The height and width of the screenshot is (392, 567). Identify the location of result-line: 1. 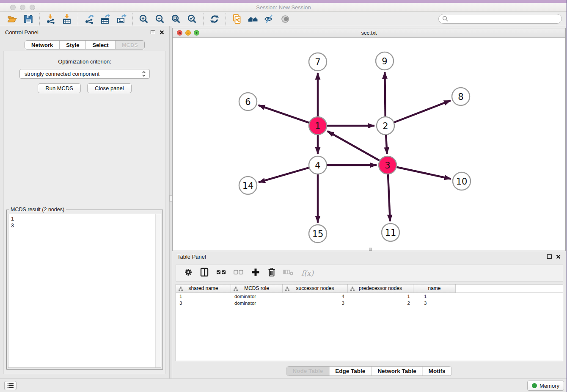
(85, 219).